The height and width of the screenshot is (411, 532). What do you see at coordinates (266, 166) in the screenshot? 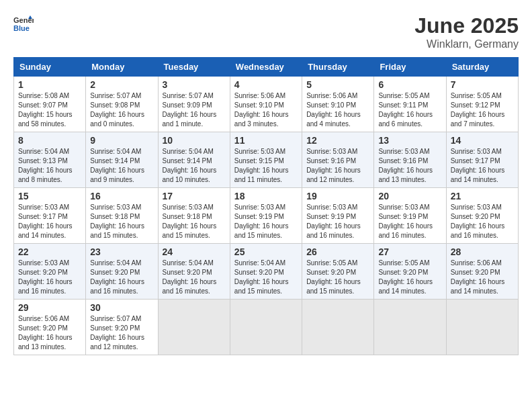
I see `day-info: Sunrise: 5:03 AMSunset: 9:15 PMDaylight:…` at bounding box center [266, 166].